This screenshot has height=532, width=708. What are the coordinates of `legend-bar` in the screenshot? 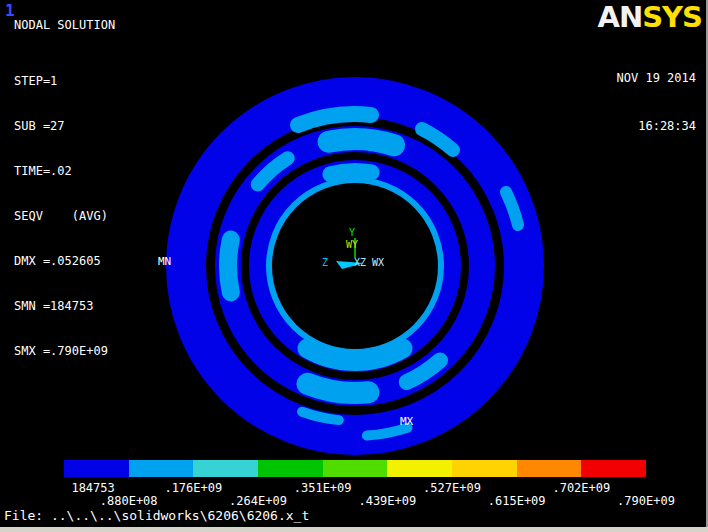 It's located at (355, 468).